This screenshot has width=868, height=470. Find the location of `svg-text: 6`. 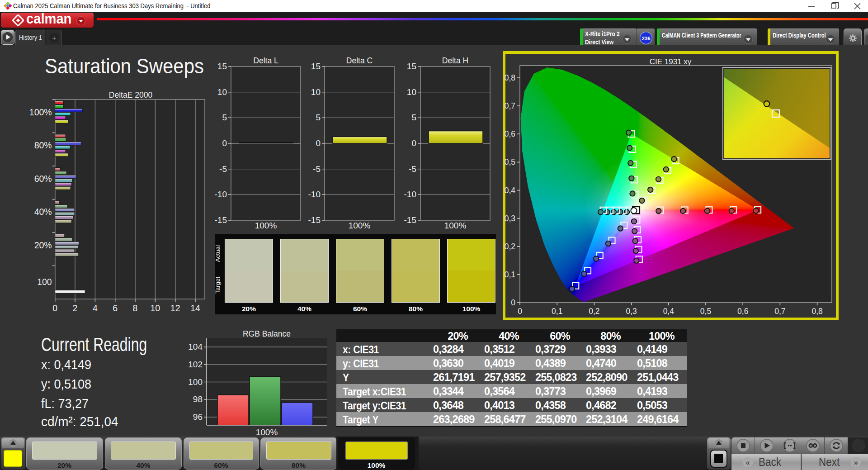

svg-text: 6 is located at coordinates (115, 308).